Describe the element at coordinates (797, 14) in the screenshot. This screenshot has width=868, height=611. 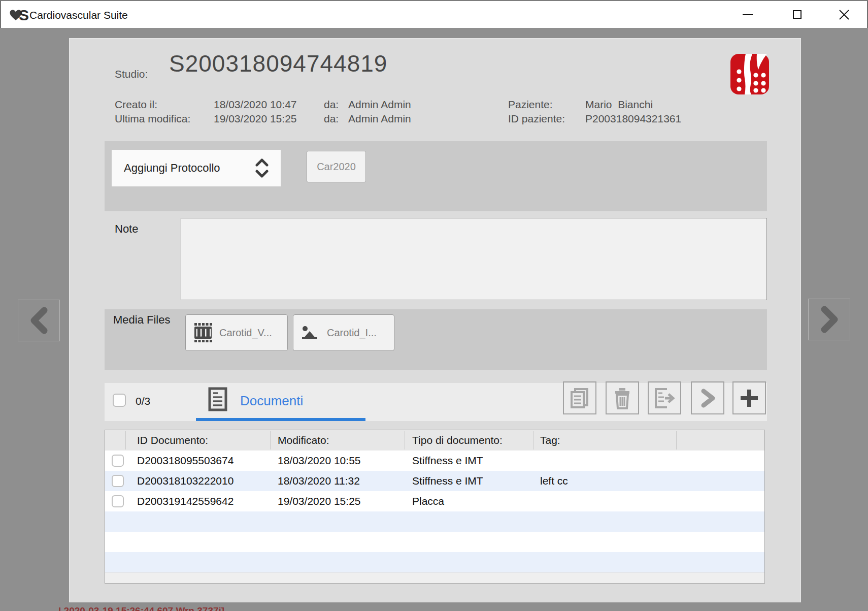
I see `maximize-button` at that location.